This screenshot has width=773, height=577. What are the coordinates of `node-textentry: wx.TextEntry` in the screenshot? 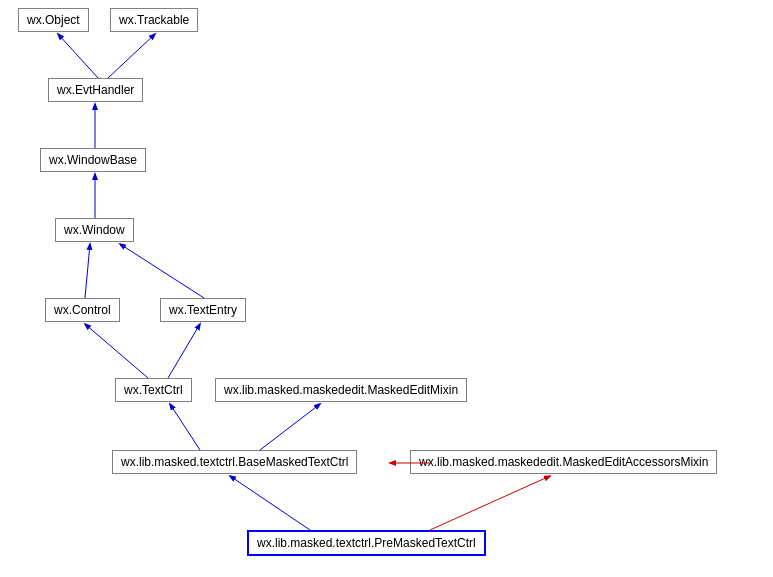 It's located at (203, 310).